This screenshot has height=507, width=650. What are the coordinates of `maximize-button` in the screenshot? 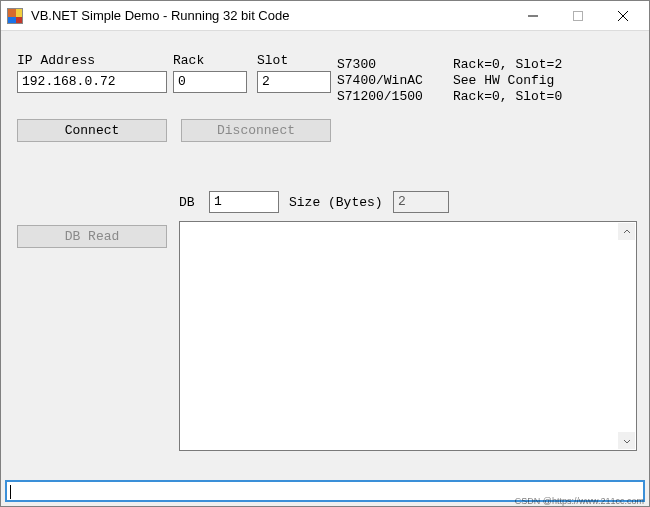 It's located at (578, 16).